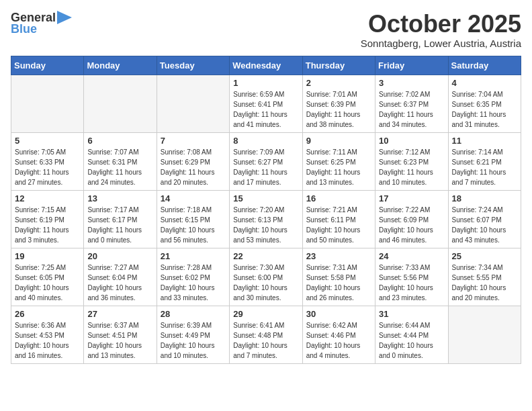 Image resolution: width=532 pixels, height=411 pixels. I want to click on table-row: 14Sunrise: 7:18 AMSunset: 6:15 PMDayligh…, so click(193, 219).